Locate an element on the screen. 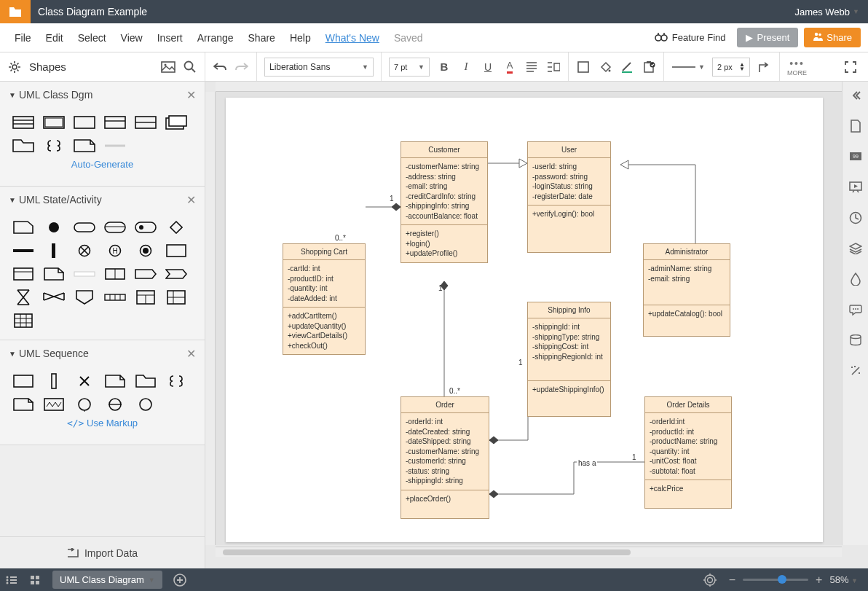  target-icon is located at coordinates (710, 580).